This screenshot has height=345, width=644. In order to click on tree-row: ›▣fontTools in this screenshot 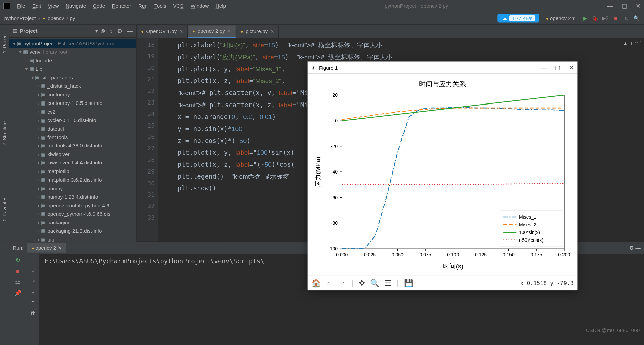, I will do `click(73, 137)`.